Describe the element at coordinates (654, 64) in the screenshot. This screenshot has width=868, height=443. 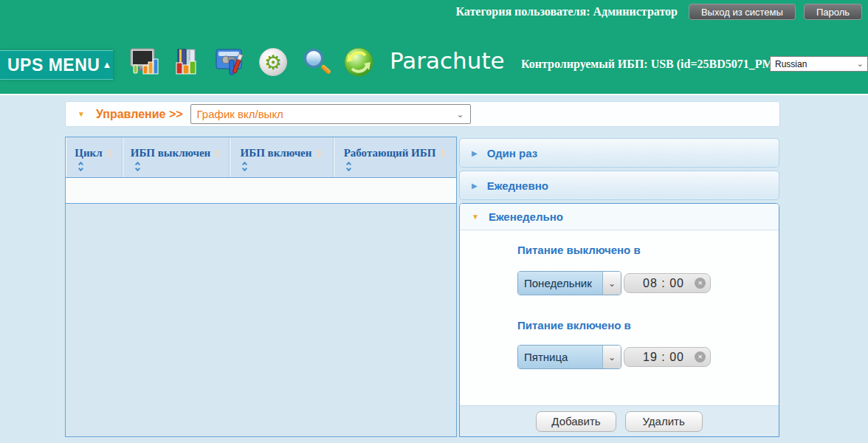
I see `monitored-ups-label: Контролируемый ИБП: USB (id=25BD5071_PMV…` at that location.